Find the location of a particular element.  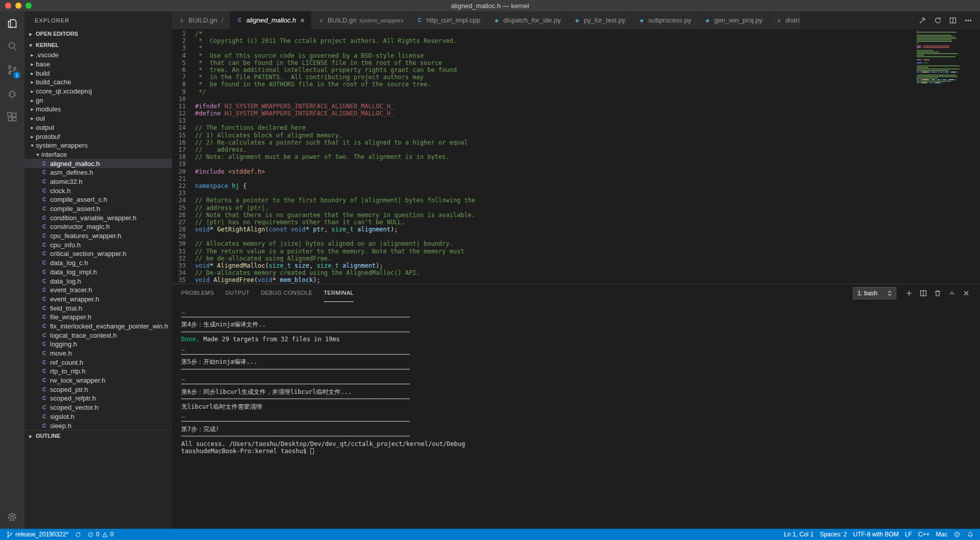

host-indicator: Mac is located at coordinates (941, 534).